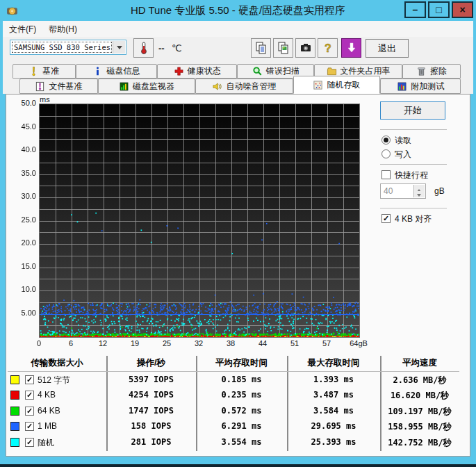  Describe the element at coordinates (386, 154) in the screenshot. I see `write-radio` at that location.